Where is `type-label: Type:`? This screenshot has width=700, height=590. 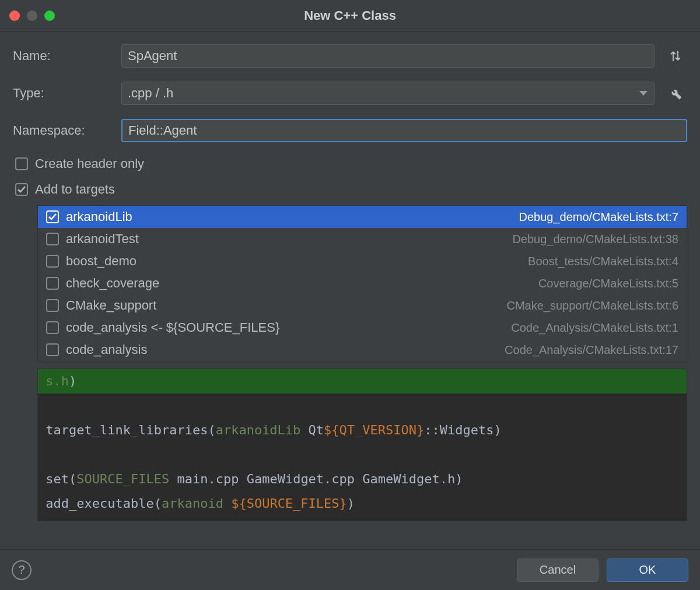
type-label: Type: is located at coordinates (62, 93).